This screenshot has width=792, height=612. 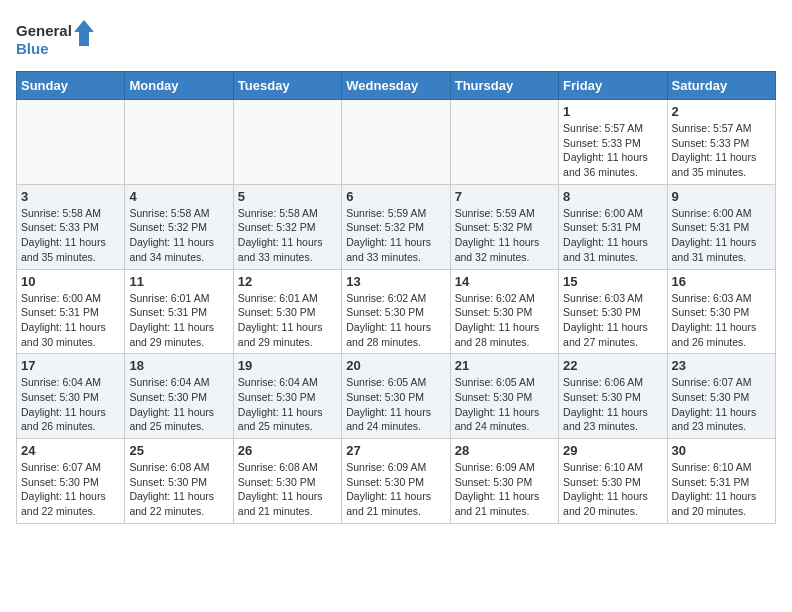 I want to click on table-row: 23Sunrise: 6:07 AM Sunset: 5:30 PM Dayli…, so click(x=721, y=396).